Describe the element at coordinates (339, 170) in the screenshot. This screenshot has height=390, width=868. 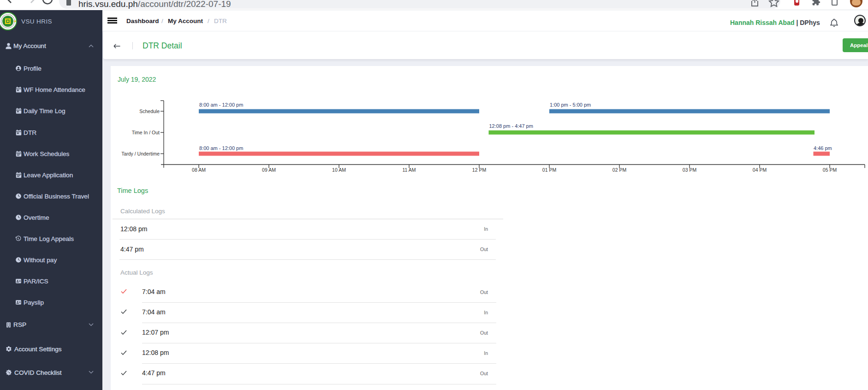
I see `svg-text: 10 AM` at that location.